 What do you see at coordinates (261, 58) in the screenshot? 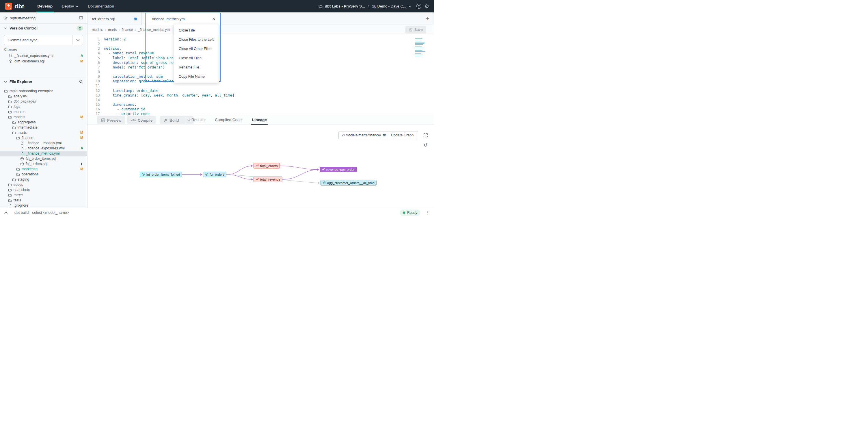
I see `code-line: 5 label: Total Jaffle Shop Gross Re` at bounding box center [261, 58].